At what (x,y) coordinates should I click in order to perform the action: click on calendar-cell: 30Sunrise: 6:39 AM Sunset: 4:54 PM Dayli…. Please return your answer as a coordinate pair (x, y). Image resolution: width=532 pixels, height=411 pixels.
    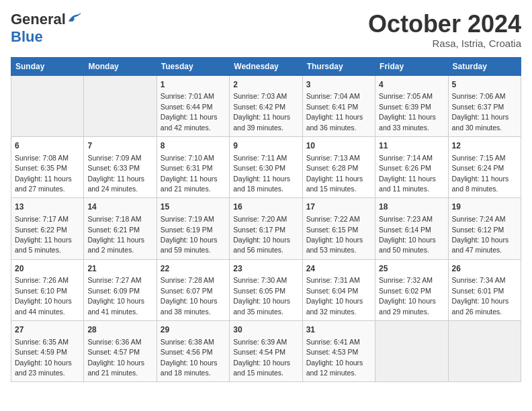
    Looking at the image, I should click on (266, 352).